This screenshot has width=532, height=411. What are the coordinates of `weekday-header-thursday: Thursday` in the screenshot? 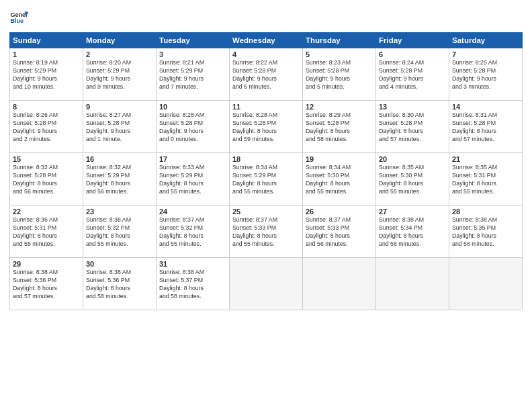 It's located at (340, 40).